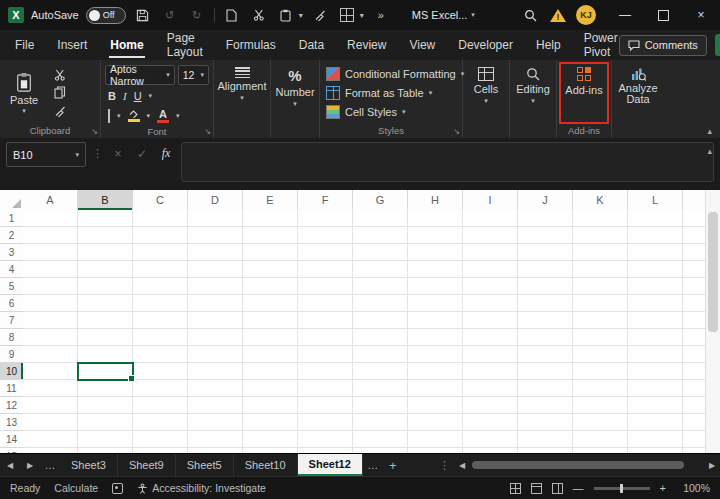  I want to click on underline-button: U, so click(138, 96).